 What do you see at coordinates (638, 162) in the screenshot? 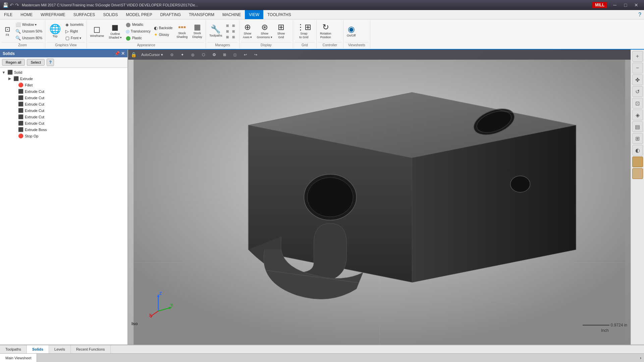
I see `color-button` at bounding box center [638, 162].